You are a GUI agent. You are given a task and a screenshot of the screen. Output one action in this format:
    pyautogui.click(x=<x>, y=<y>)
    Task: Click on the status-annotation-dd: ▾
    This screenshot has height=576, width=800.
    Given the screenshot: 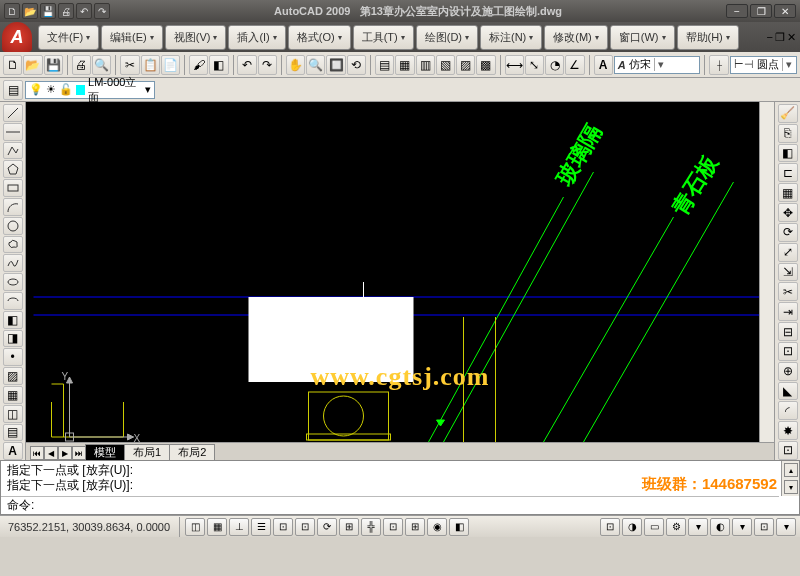 What is the action you would take?
    pyautogui.click(x=698, y=527)
    